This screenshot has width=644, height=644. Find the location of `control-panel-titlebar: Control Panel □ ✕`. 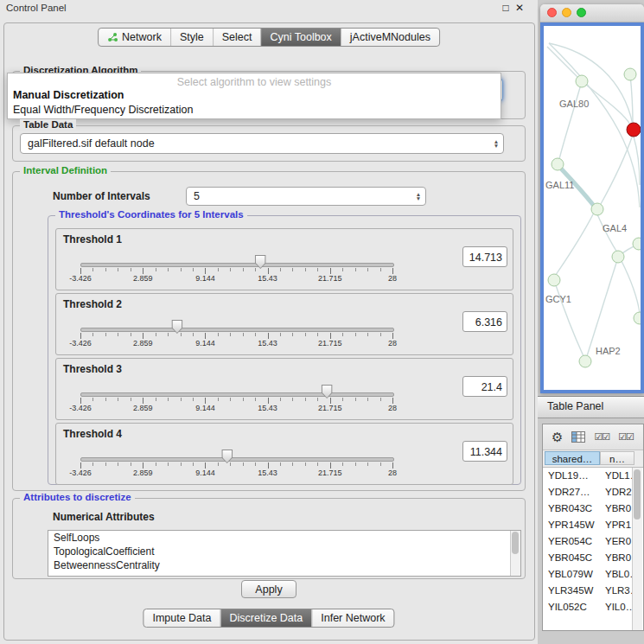

control-panel-titlebar: Control Panel □ ✕ is located at coordinates (269, 9).